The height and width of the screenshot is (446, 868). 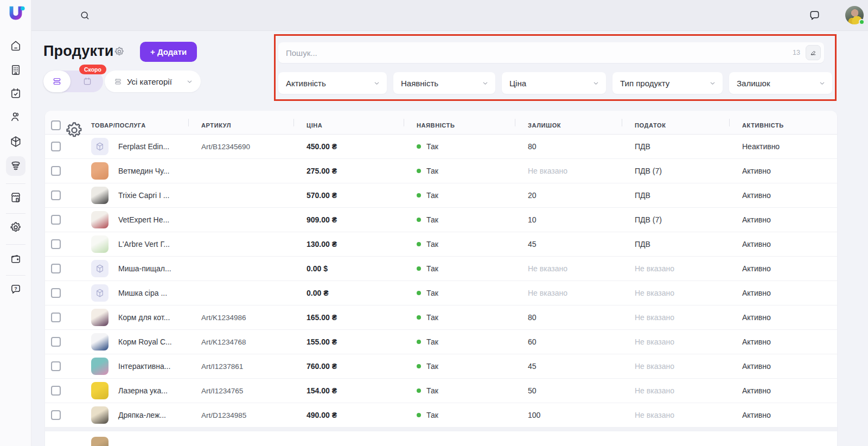 What do you see at coordinates (441, 171) in the screenshot?
I see `table-row: Ветмедин Чу...275.00 ₴ТакНе вказаноПДВ (…` at bounding box center [441, 171].